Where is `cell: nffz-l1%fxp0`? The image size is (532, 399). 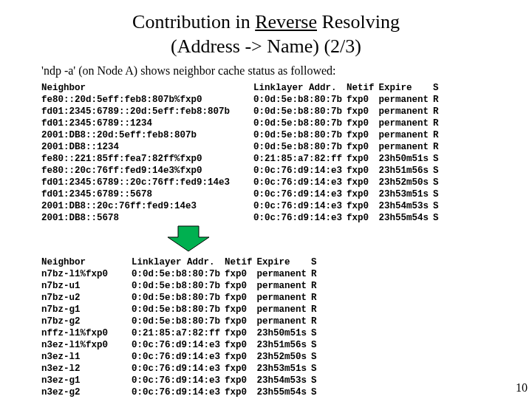 cell: nffz-l1%fxp0 is located at coordinates (77, 333).